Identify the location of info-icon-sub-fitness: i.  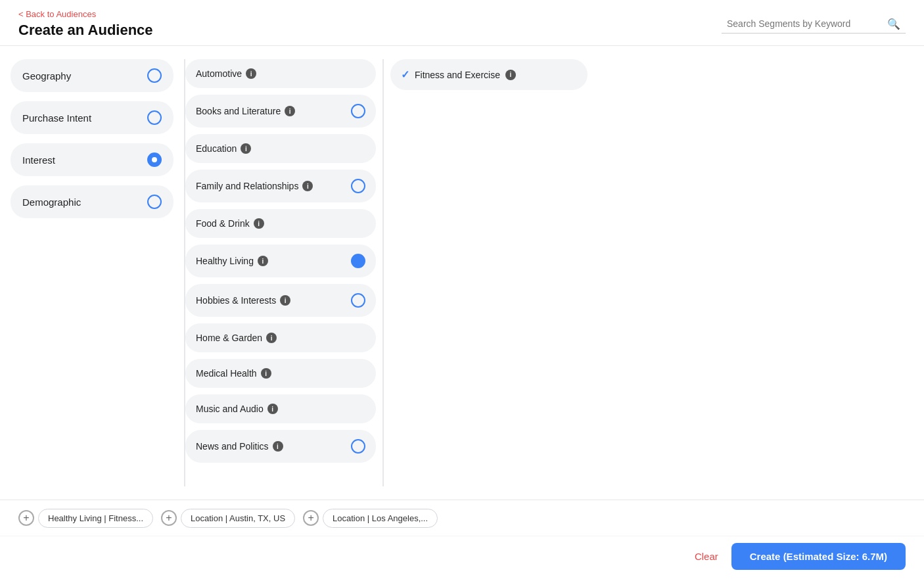
(511, 75).